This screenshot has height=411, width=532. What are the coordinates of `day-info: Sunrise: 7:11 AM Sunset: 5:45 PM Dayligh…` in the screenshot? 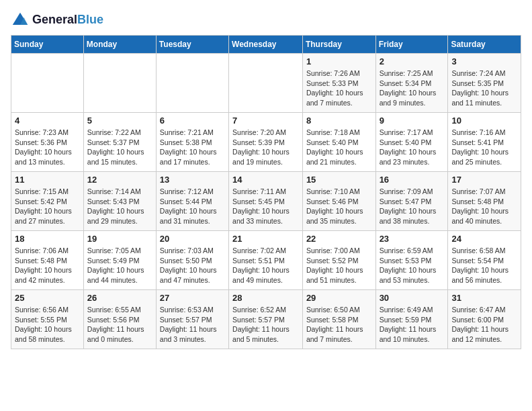 It's located at (266, 207).